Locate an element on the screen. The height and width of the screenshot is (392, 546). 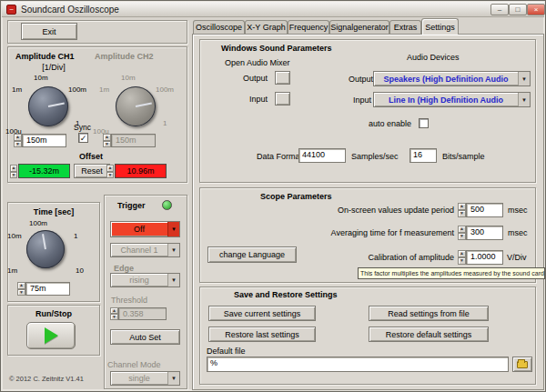
input-device-dropdown: Line In (High Definition Audio ▼ is located at coordinates (451, 100).